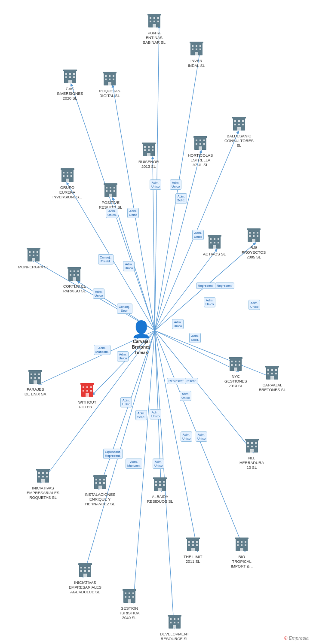 The image size is (313, 644). Describe the element at coordinates (255, 305) in the screenshot. I see `role-badge-13: Adm. Unico` at that location.